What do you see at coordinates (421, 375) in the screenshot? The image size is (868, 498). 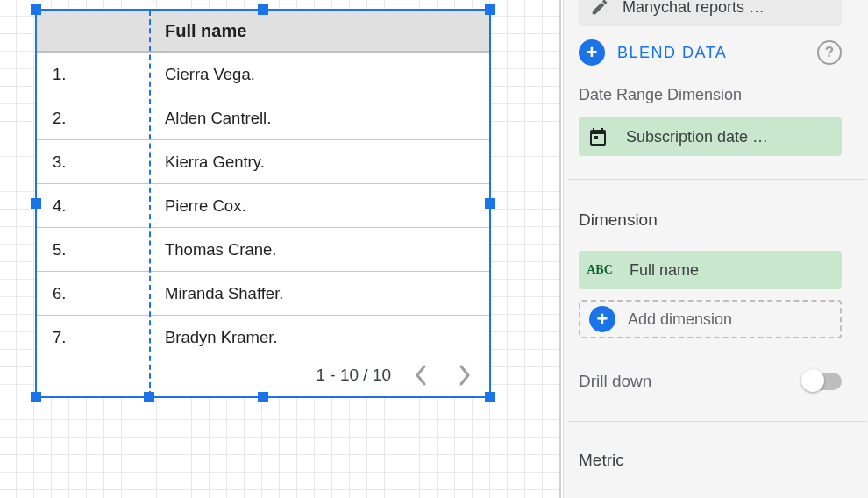 I see `pager-prev-button` at bounding box center [421, 375].